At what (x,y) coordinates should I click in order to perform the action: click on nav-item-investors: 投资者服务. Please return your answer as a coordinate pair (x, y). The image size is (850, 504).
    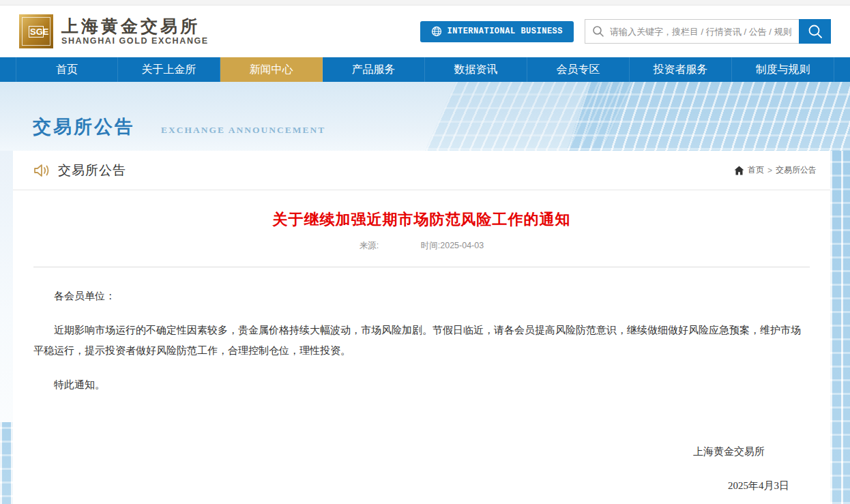
    Looking at the image, I should click on (681, 70).